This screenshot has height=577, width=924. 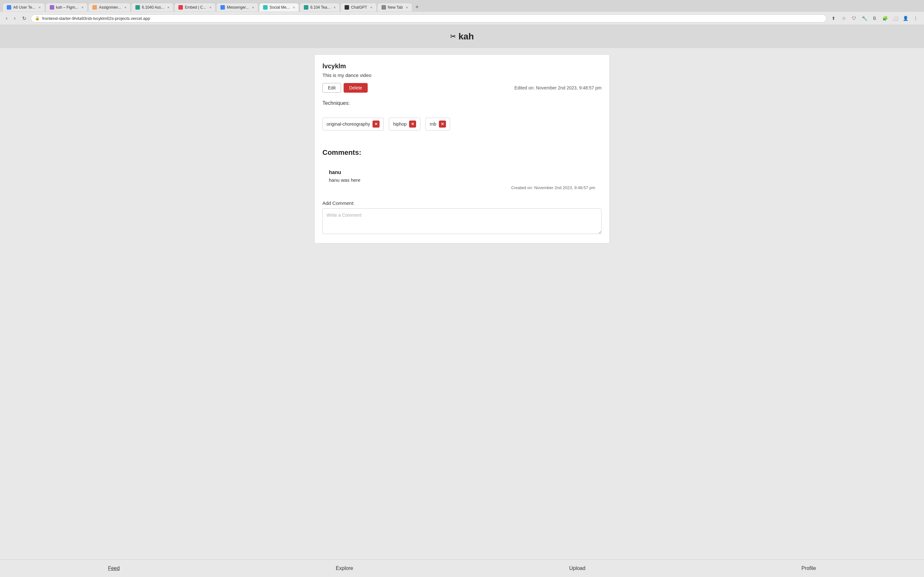 What do you see at coordinates (405, 124) in the screenshot?
I see `tag-hiphop: hiphop ✕` at bounding box center [405, 124].